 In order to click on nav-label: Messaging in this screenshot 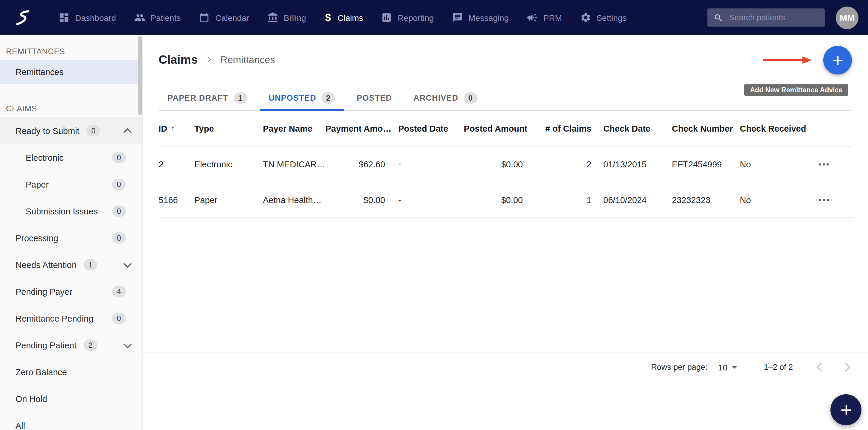, I will do `click(489, 18)`.